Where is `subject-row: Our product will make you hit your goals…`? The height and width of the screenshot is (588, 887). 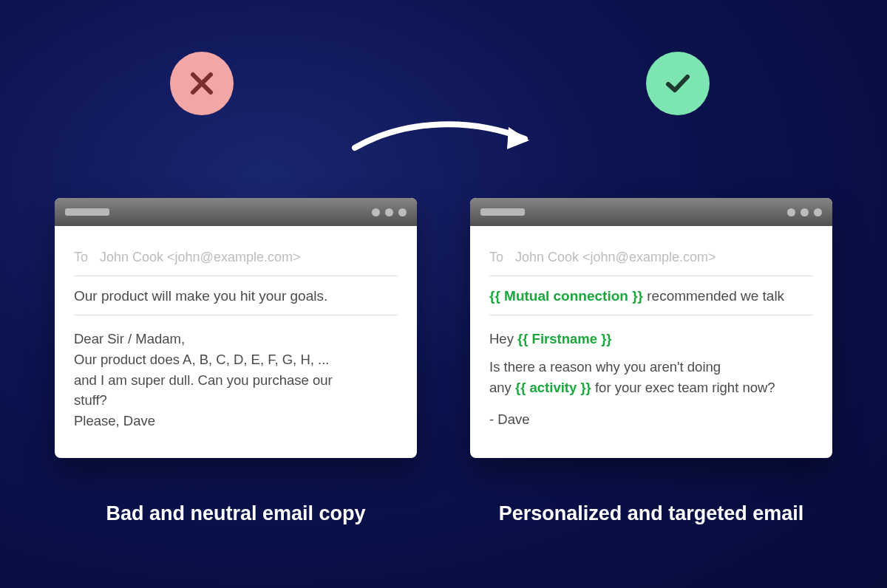
subject-row: Our product will make you hit your goals… is located at coordinates (236, 295).